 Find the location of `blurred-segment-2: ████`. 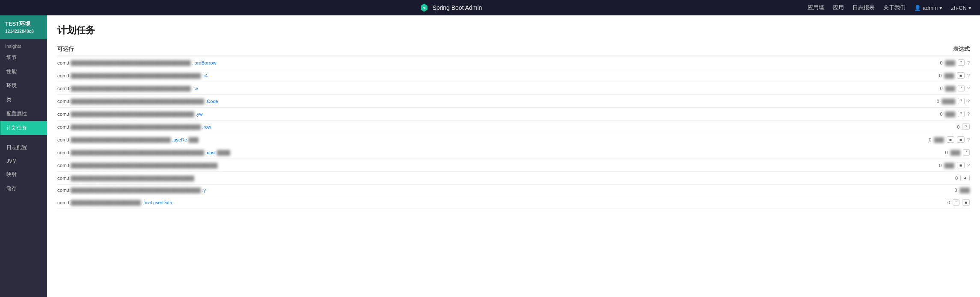

blurred-segment-2: ████ is located at coordinates (223, 153).